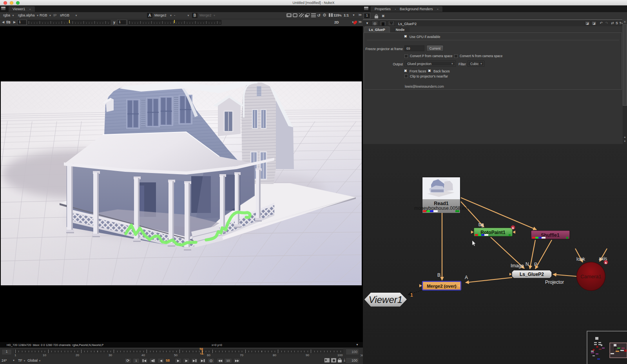 The width and height of the screenshot is (627, 364). I want to click on svg-text: axis, so click(603, 259).